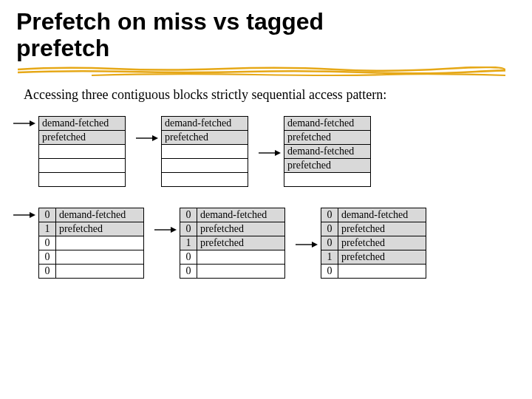 The width and height of the screenshot is (532, 399). I want to click on cache-table: 0demand-fetched0prefetched1prefetched00, so click(232, 243).